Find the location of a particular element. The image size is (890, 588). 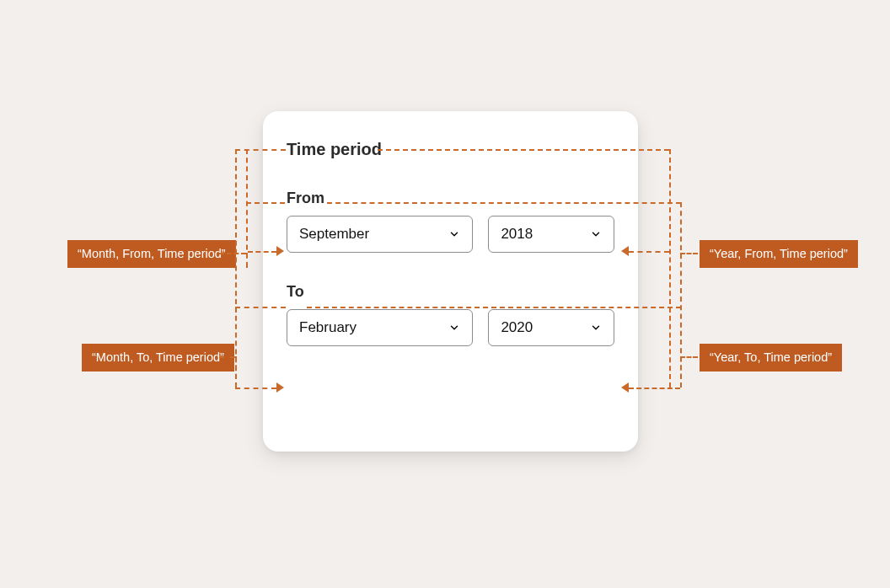

annotation-from-year: “Year, From, Time period” is located at coordinates (779, 254).